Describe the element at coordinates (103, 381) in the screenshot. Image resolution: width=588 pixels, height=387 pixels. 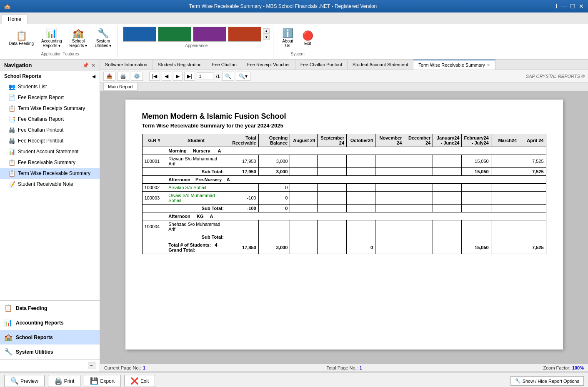
I see `export-btn: 💾 Export` at that location.